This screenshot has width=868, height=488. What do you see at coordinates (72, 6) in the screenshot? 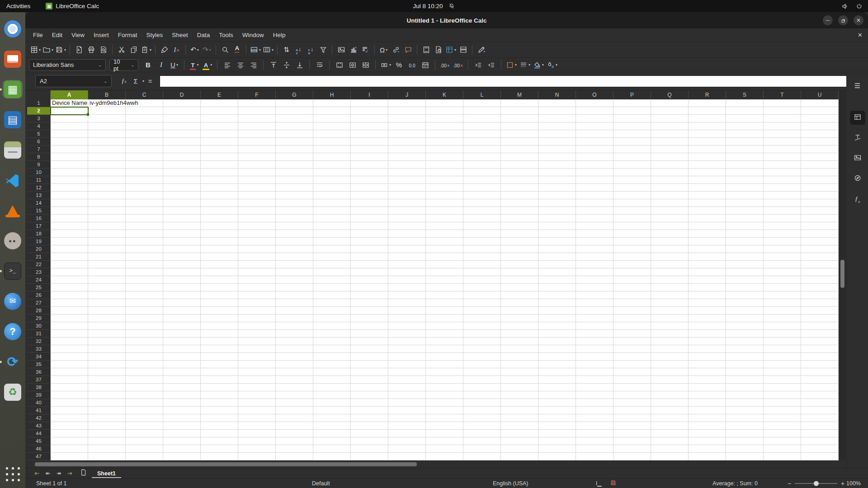
I see `focused-app-menu: ▦ LibreOffice Calc` at bounding box center [72, 6].